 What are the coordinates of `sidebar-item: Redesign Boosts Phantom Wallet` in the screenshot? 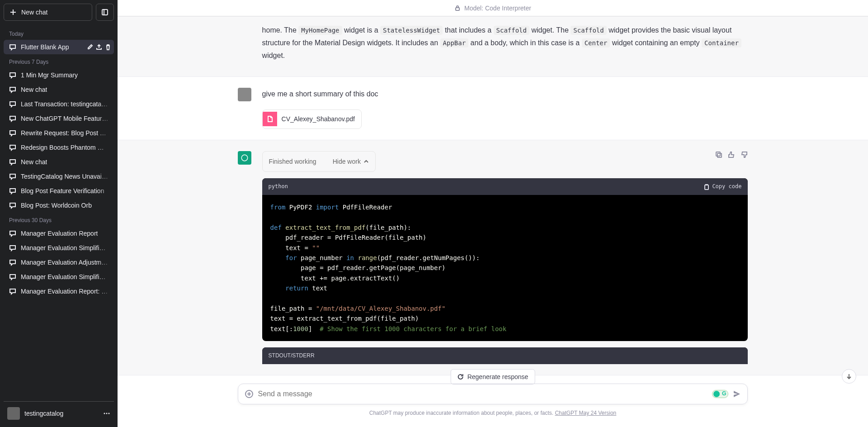 It's located at (59, 147).